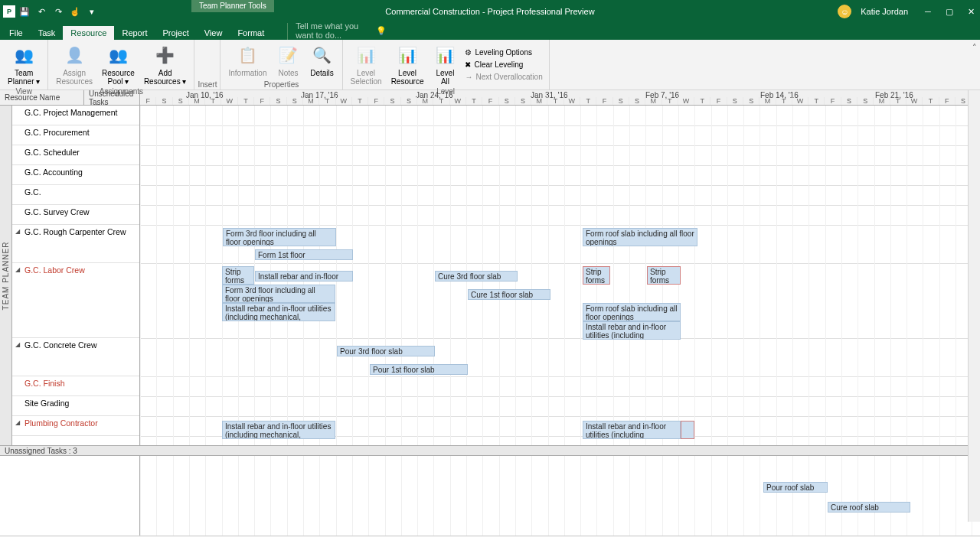 The height and width of the screenshot is (537, 980). What do you see at coordinates (76, 426) in the screenshot?
I see `resource-row: ◢Plumbing Contractor` at bounding box center [76, 426].